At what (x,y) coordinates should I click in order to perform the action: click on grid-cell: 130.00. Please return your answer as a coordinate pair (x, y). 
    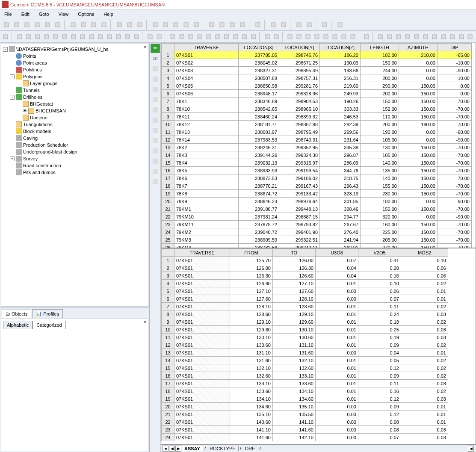
    Looking at the image, I should click on (380, 148).